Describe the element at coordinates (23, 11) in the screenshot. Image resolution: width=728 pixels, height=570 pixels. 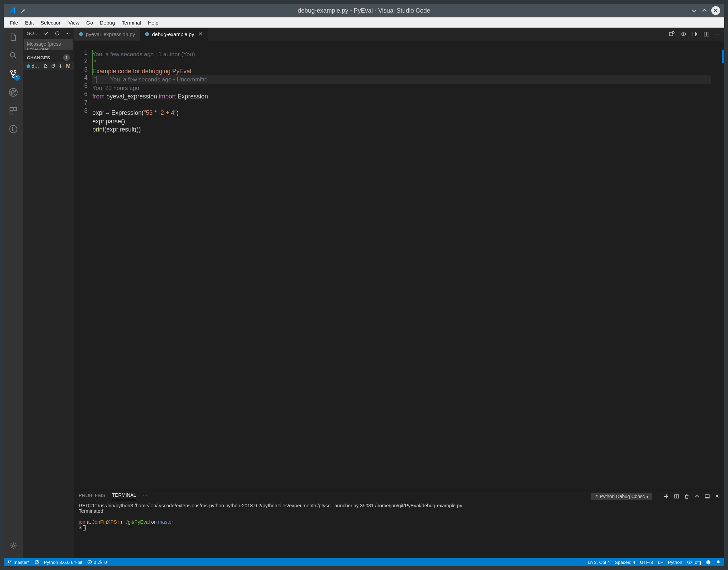
I see `pin-icon` at that location.